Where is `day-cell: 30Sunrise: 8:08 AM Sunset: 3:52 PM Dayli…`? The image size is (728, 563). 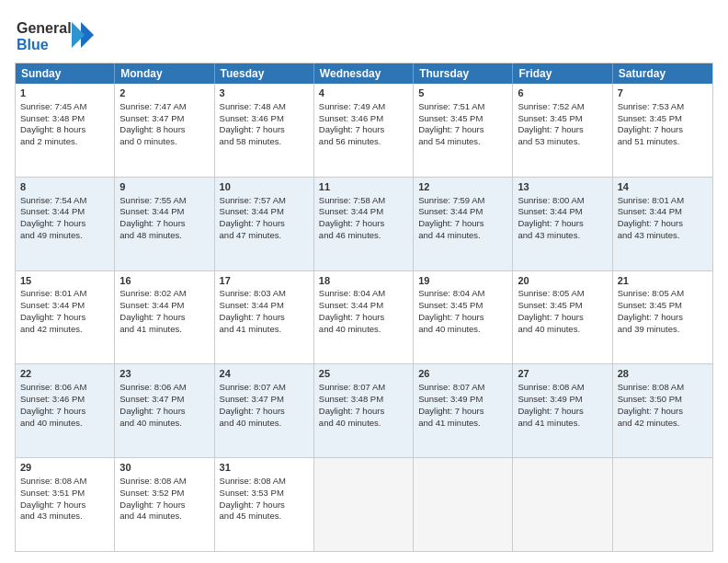
day-cell: 30Sunrise: 8:08 AM Sunset: 3:52 PM Dayli… is located at coordinates (165, 504).